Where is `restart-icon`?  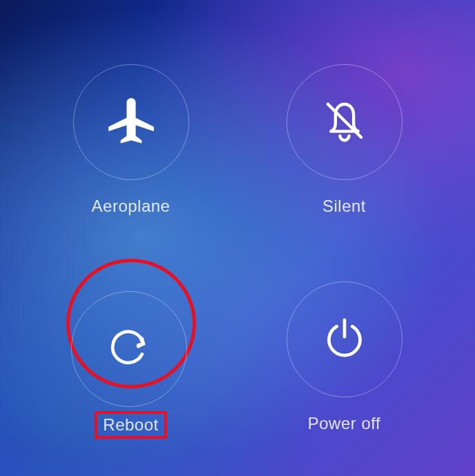 restart-icon is located at coordinates (129, 349).